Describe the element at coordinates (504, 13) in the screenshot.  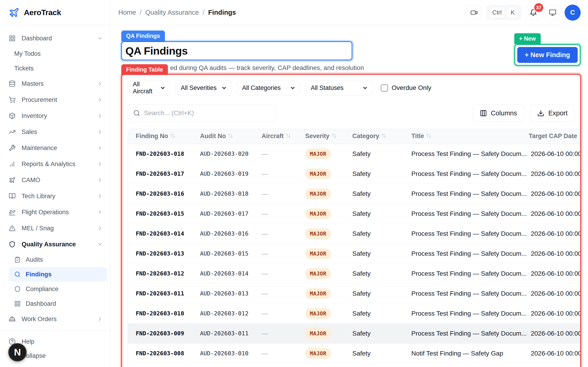
I see `command-palette-button: Ctrl K` at that location.